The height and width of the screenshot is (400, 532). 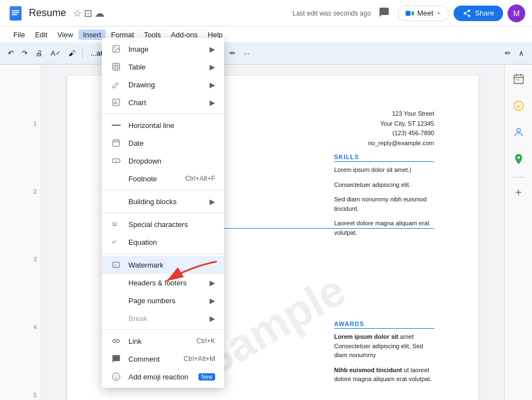 I want to click on break-arrow: ▶, so click(x=212, y=318).